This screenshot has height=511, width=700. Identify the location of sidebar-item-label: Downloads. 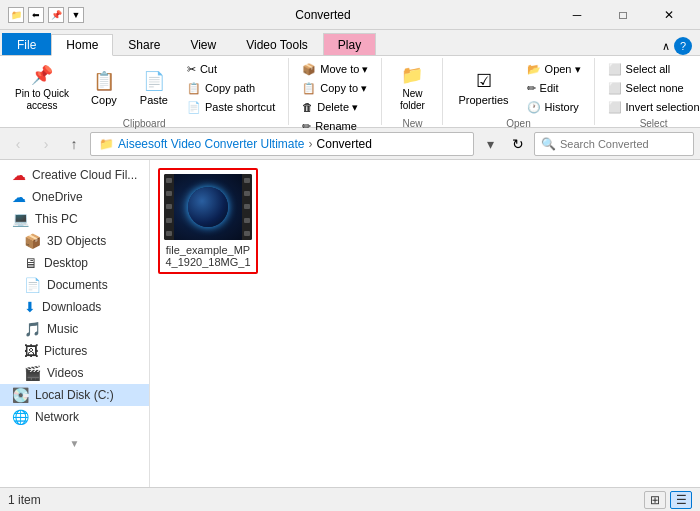
(72, 307).